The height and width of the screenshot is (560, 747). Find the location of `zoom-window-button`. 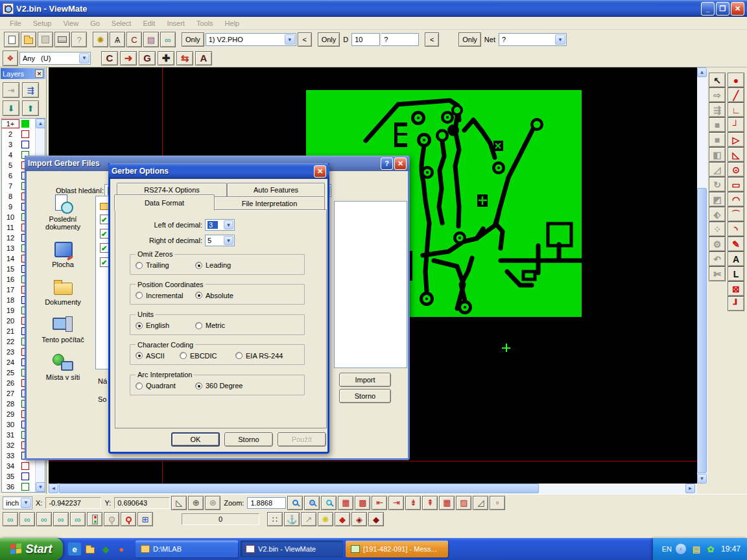

zoom-window-button is located at coordinates (329, 503).